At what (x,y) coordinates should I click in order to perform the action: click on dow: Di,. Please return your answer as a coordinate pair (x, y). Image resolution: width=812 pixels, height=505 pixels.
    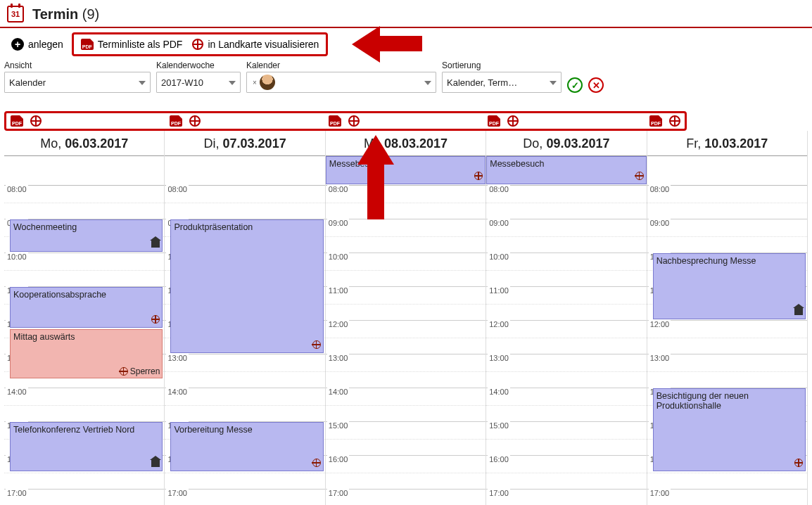
    Looking at the image, I should click on (212, 143).